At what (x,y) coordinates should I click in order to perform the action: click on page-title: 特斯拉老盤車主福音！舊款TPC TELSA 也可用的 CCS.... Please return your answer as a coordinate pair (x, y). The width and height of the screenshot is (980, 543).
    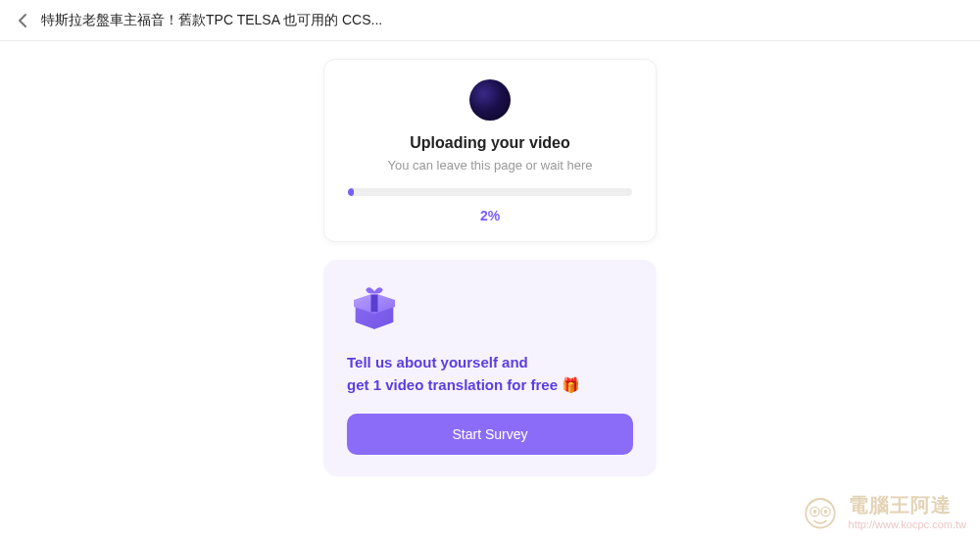
    Looking at the image, I should click on (212, 21).